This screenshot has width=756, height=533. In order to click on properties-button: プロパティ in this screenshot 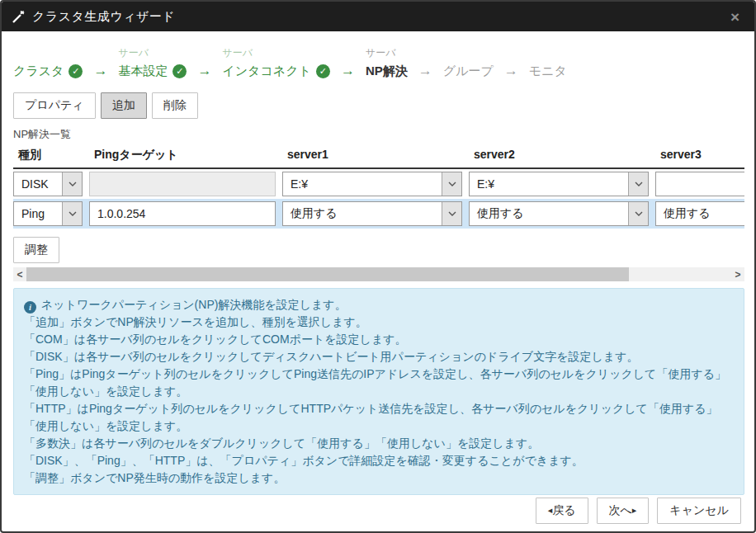, I will do `click(54, 106)`.